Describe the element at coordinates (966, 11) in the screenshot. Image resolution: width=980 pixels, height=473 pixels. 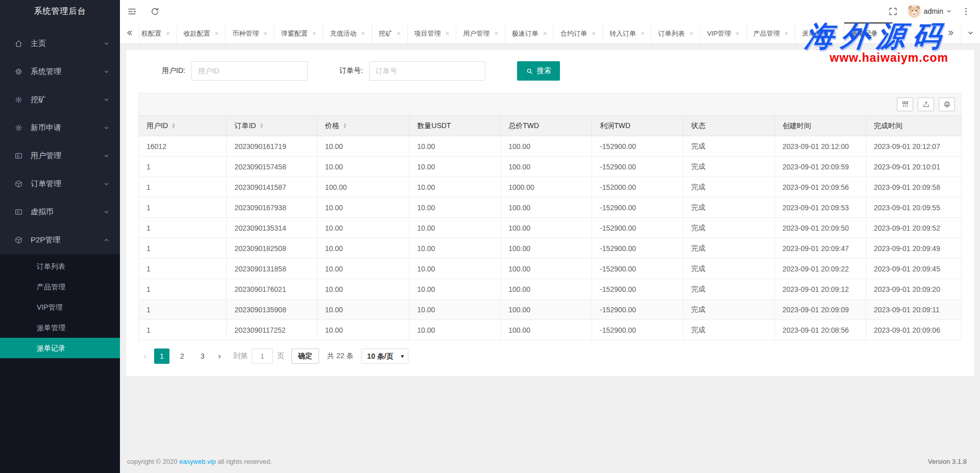
I see `more-dots-icon` at that location.